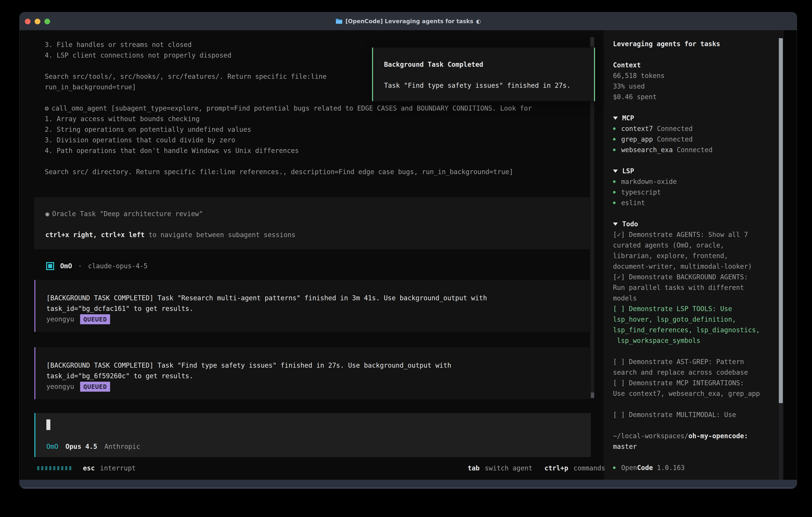 This screenshot has height=517, width=812. What do you see at coordinates (124, 214) in the screenshot?
I see `oracle-task-title-line: ◉Oracle Task "Deep architecture review"` at bounding box center [124, 214].